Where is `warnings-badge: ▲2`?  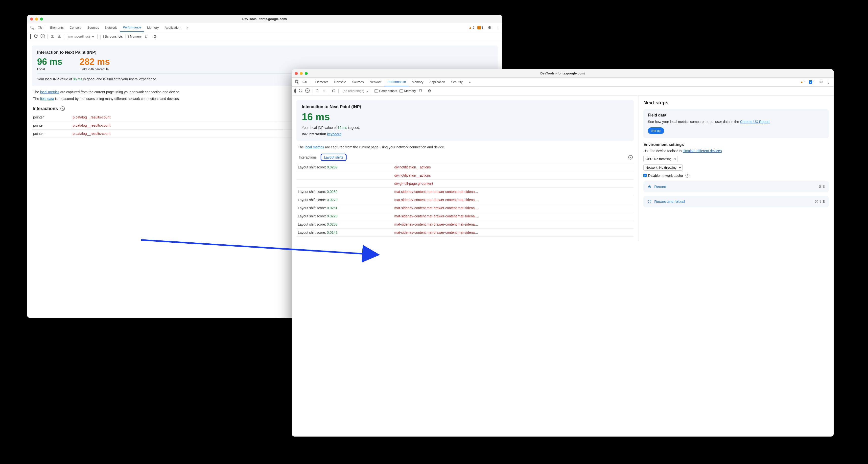
warnings-badge: ▲2 is located at coordinates (472, 28).